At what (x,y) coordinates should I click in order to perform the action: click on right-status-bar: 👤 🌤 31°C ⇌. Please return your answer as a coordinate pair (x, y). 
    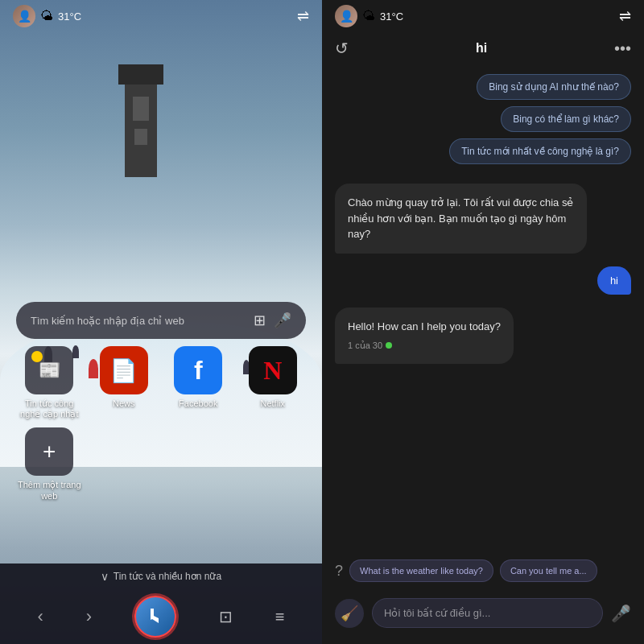
    Looking at the image, I should click on (483, 16).